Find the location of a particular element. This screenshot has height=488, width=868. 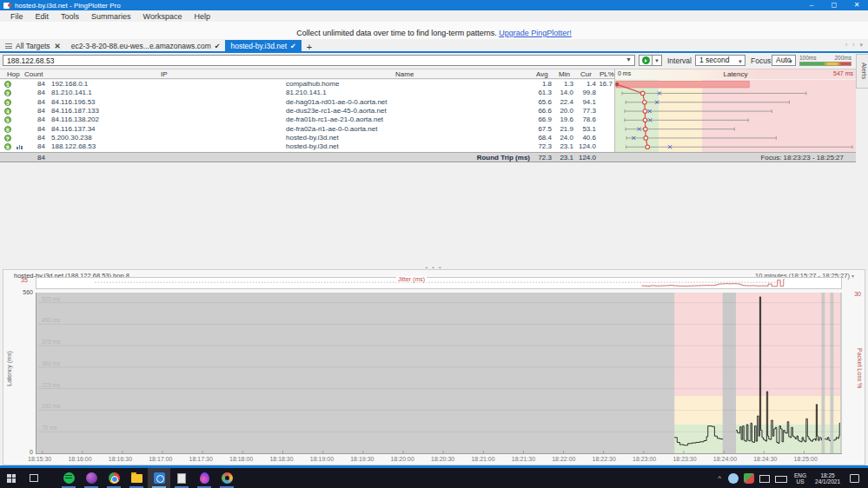

cur-cell: 94.1 is located at coordinates (574, 102).